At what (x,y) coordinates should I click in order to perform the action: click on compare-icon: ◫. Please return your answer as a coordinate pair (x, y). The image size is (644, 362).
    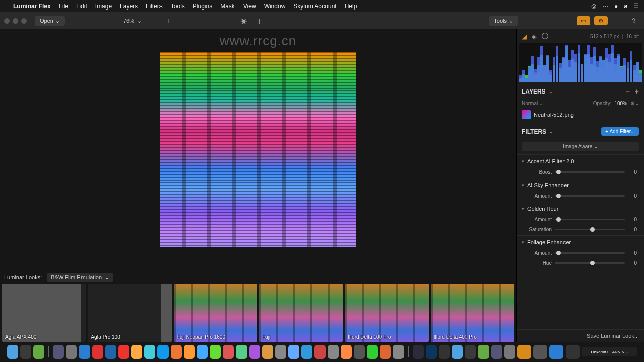
    Looking at the image, I should click on (260, 21).